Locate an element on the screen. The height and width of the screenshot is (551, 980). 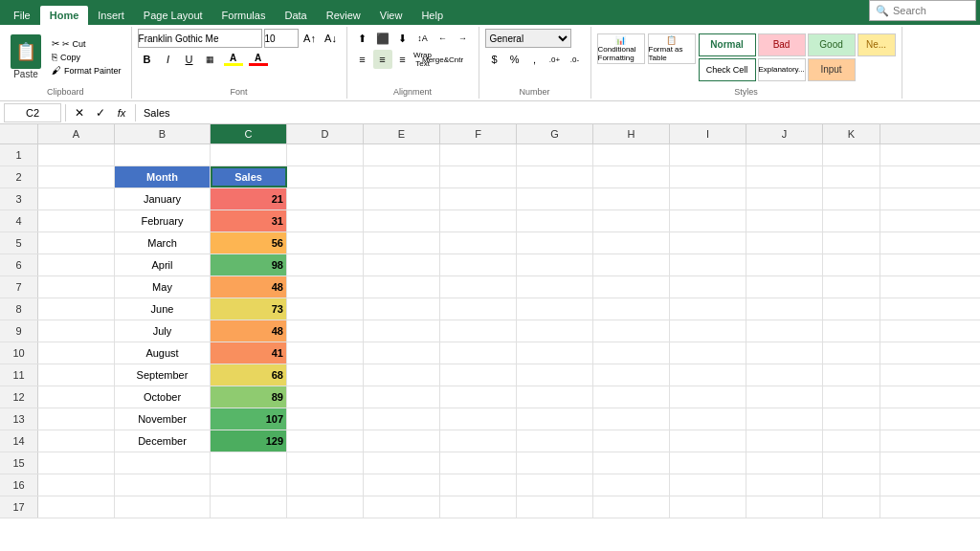
search-box: 🔍 is located at coordinates (923, 11).